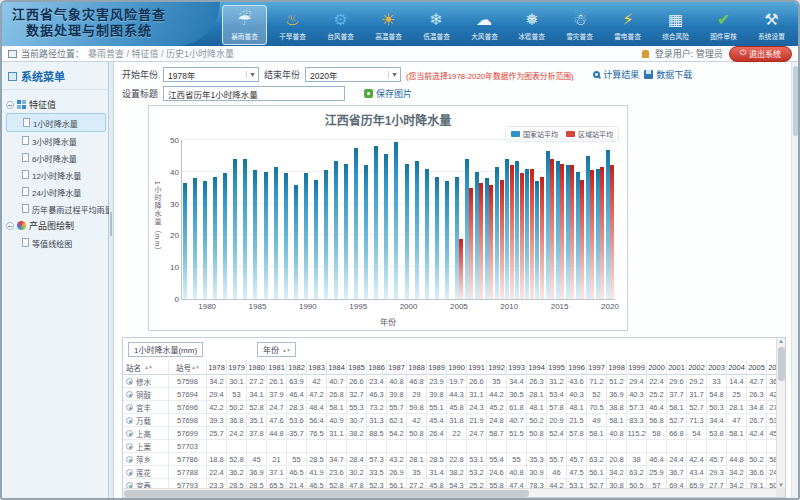 The image size is (800, 500). Describe the element at coordinates (697, 408) in the screenshot. I see `value-cell: 52.7` at that location.